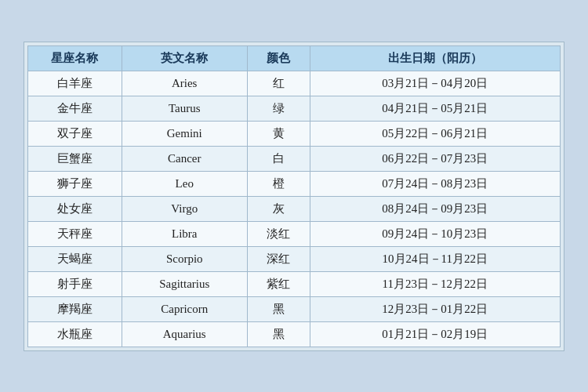 This screenshot has width=588, height=392. Describe the element at coordinates (278, 234) in the screenshot. I see `cell-color: 淡红` at that location.